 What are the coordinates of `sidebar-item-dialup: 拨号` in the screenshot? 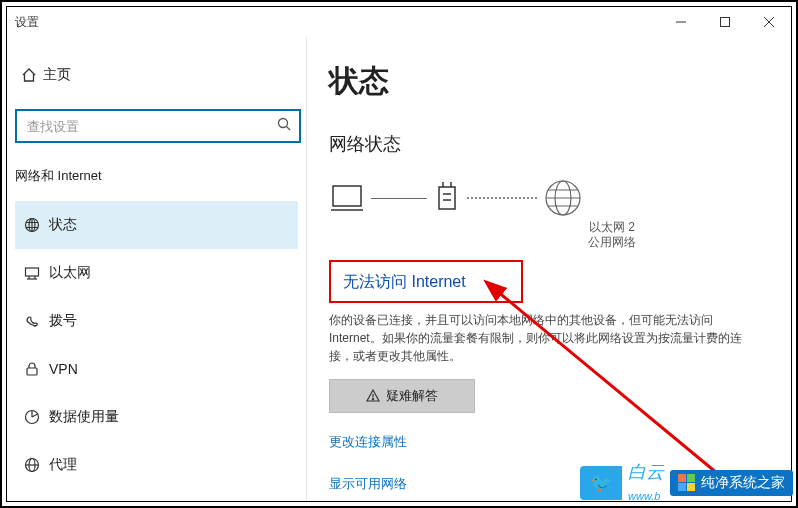 It's located at (156, 321).